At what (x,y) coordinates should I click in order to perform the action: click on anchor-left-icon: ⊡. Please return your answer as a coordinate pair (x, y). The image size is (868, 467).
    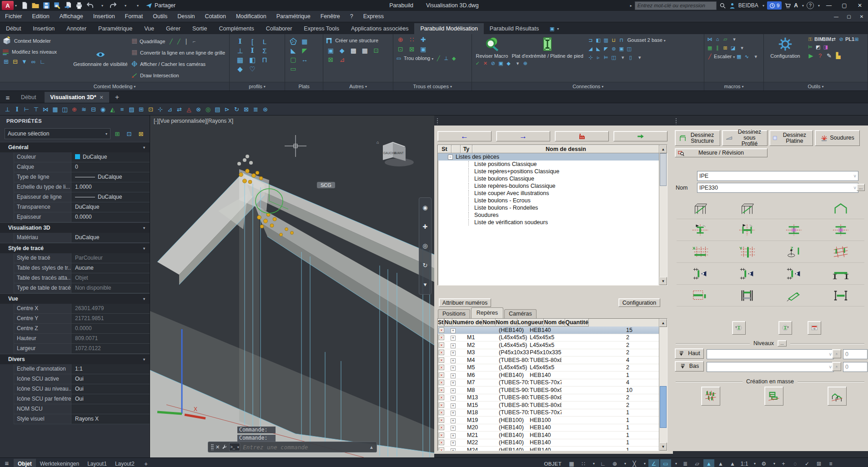
    Looking at the image, I should click on (376, 51).